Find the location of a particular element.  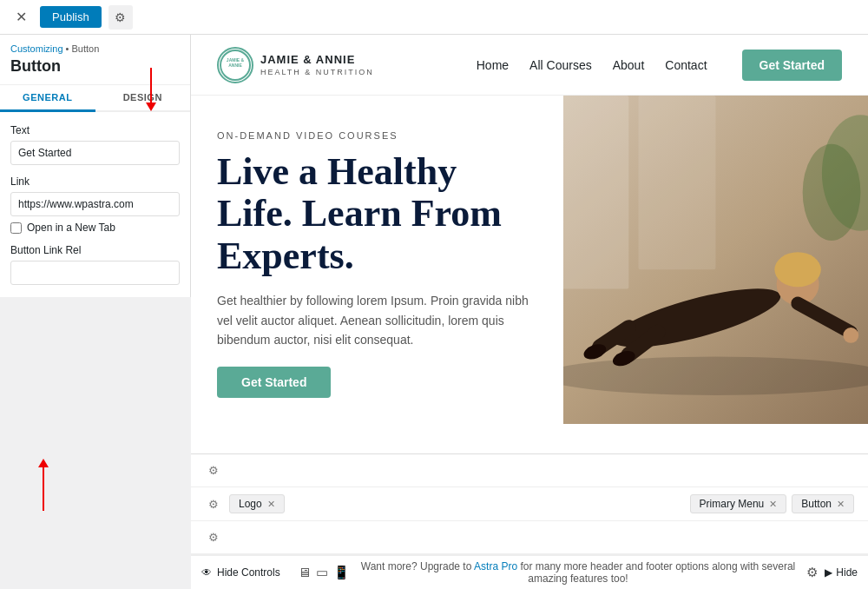

link-field-label: Link is located at coordinates (95, 182).